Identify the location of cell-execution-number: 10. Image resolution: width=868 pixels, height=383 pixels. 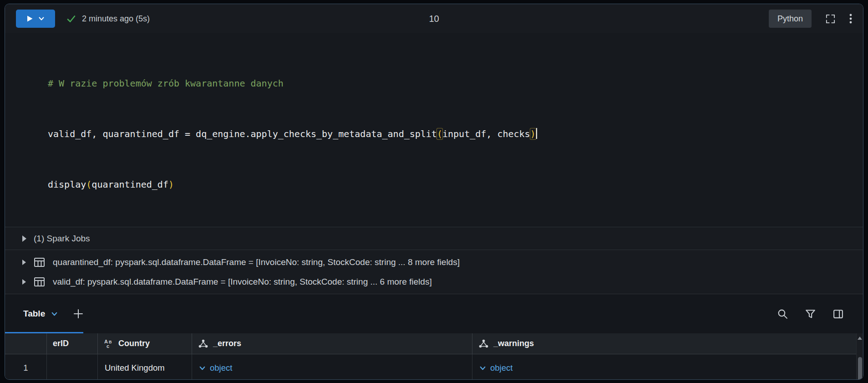
(434, 19).